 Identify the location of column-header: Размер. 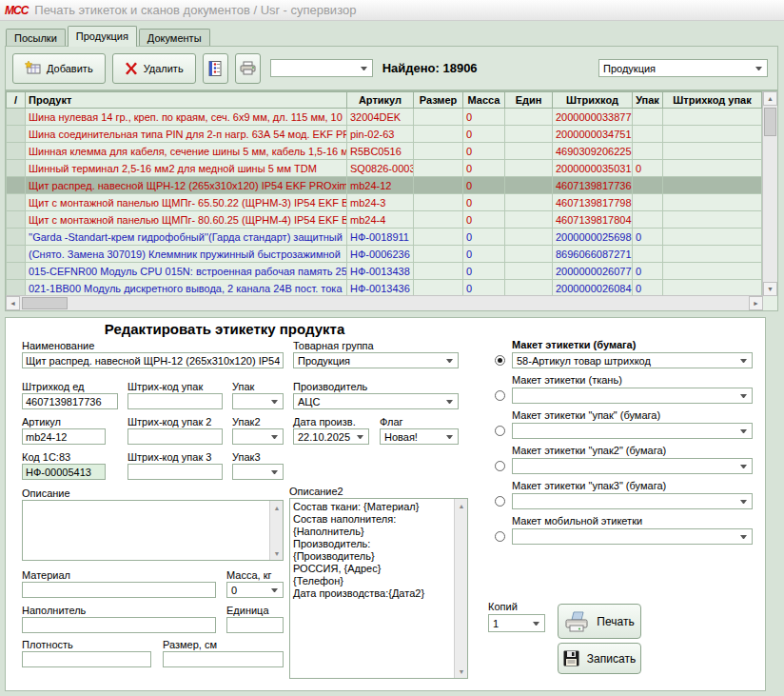
(439, 101).